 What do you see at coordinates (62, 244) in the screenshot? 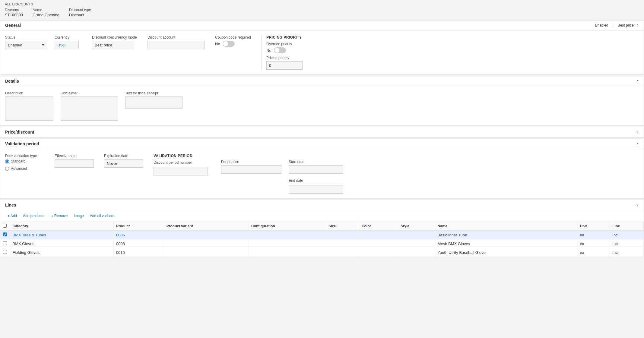
I see `cell-category: BMX Gloves` at bounding box center [62, 244].